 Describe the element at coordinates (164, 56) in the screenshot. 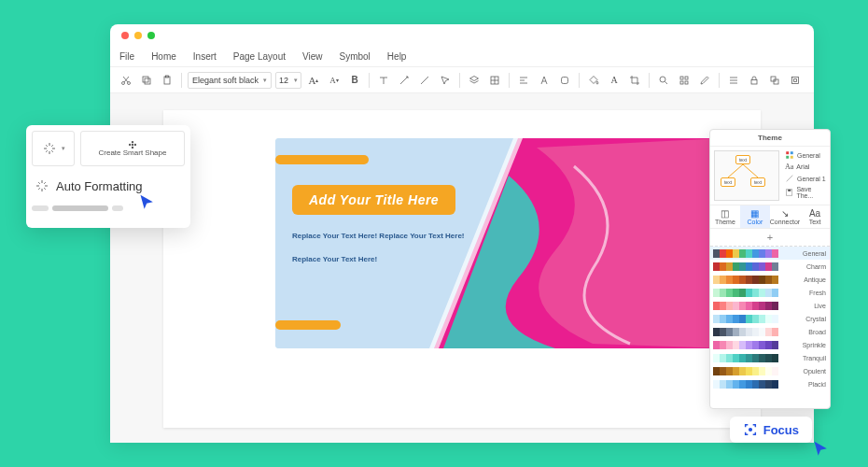

I see `menu-home: Home` at that location.